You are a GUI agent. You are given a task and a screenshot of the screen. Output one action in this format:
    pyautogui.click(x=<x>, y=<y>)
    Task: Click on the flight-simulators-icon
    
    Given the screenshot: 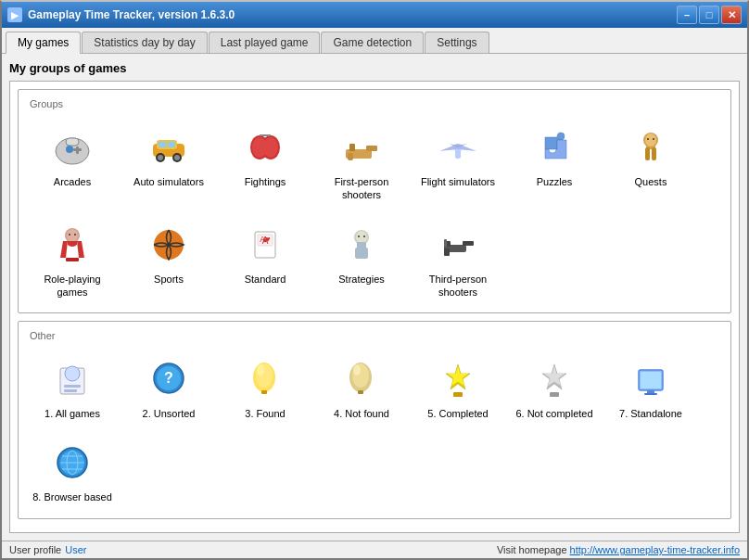 What is the action you would take?
    pyautogui.click(x=458, y=146)
    